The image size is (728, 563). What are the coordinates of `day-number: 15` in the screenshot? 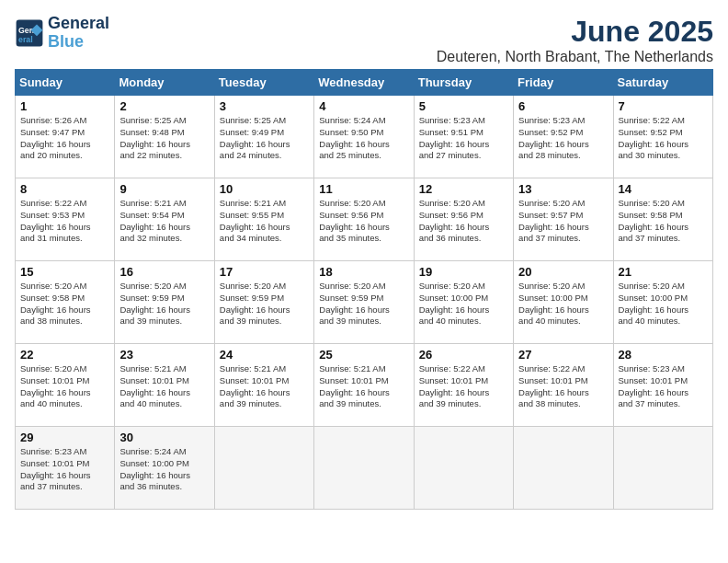 It's located at (64, 272).